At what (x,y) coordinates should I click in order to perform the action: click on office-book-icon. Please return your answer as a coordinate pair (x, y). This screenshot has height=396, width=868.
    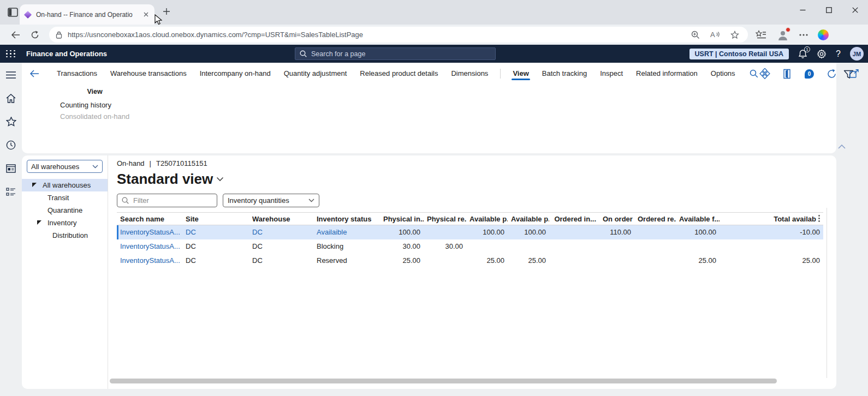
    Looking at the image, I should click on (787, 74).